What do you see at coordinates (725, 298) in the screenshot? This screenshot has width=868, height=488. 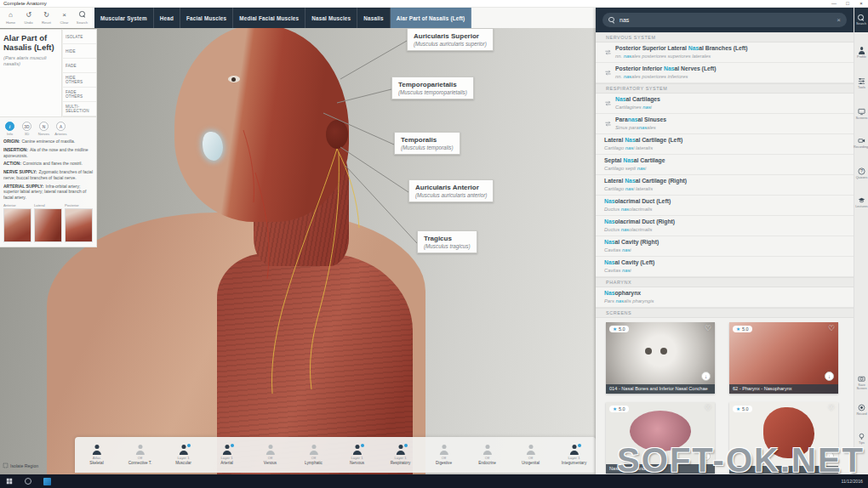 I see `search-result: Nasopharynx Pars nasalis pharyngis` at bounding box center [725, 298].